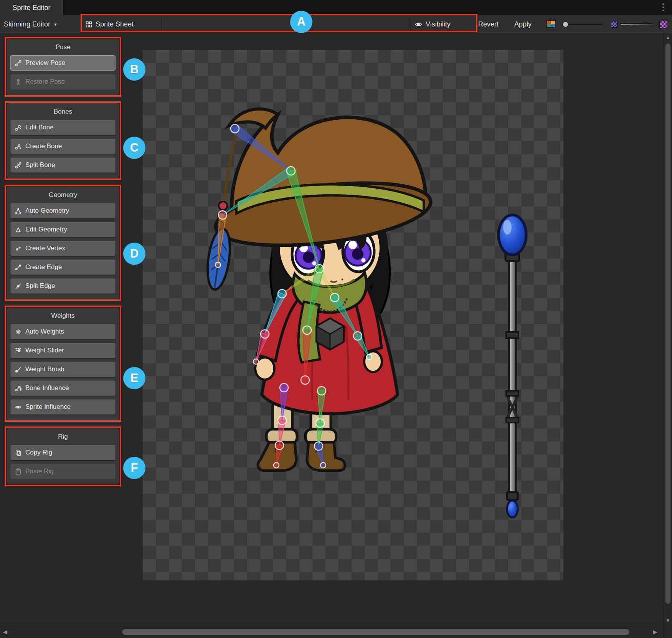 The image size is (672, 638). I want to click on mode-dropdown: Skinning Editor ▾, so click(30, 24).